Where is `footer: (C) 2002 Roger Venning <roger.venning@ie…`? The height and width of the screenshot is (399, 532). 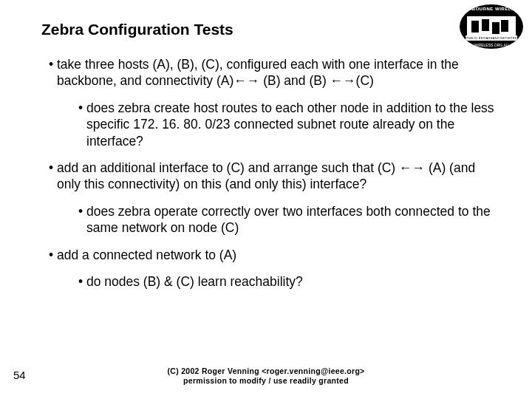
footer: (C) 2002 Roger Venning <roger.venning@ie… is located at coordinates (266, 376).